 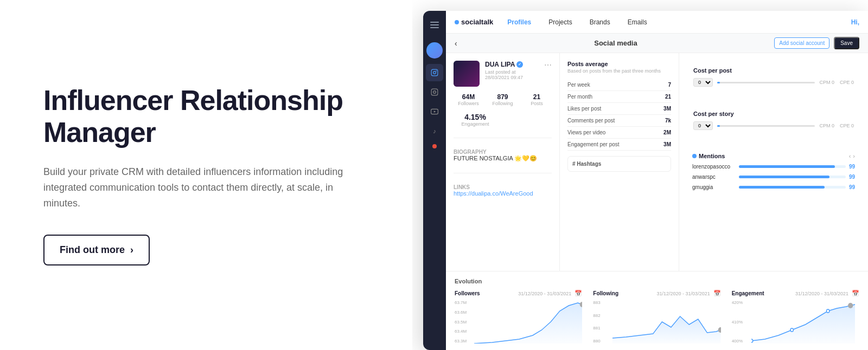 I want to click on chart-header: Followers 31/12/2020 - 31/03/2021 📅, so click(x=519, y=294).